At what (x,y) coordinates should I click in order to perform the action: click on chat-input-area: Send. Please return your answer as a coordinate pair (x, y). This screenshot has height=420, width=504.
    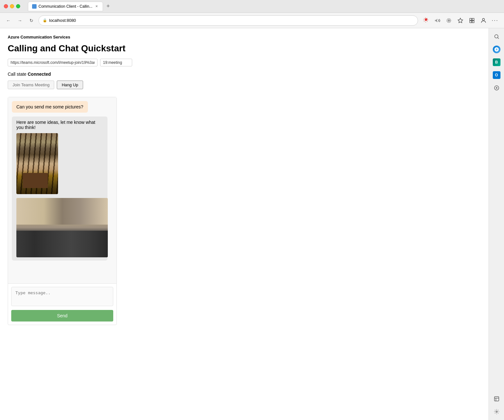
    Looking at the image, I should click on (62, 304).